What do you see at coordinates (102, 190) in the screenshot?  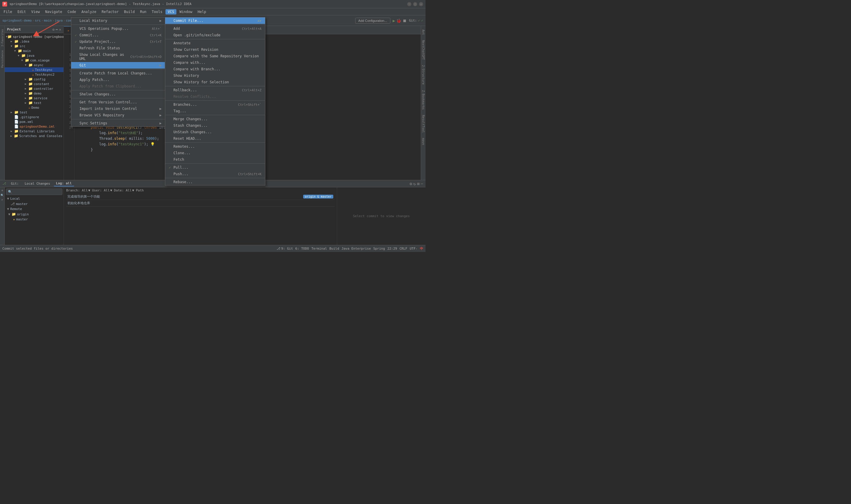 I see `user-filter: User: All ▼` at bounding box center [102, 190].